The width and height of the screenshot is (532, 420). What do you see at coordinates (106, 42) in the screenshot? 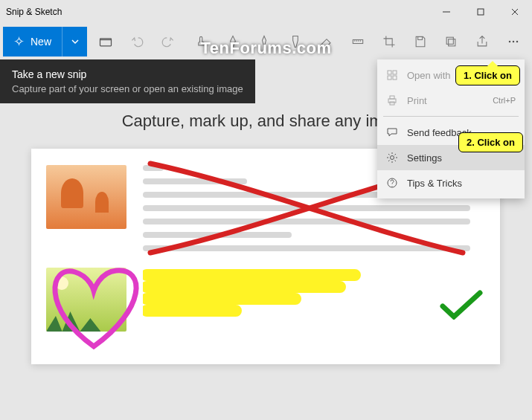
I see `open-file-button` at bounding box center [106, 42].